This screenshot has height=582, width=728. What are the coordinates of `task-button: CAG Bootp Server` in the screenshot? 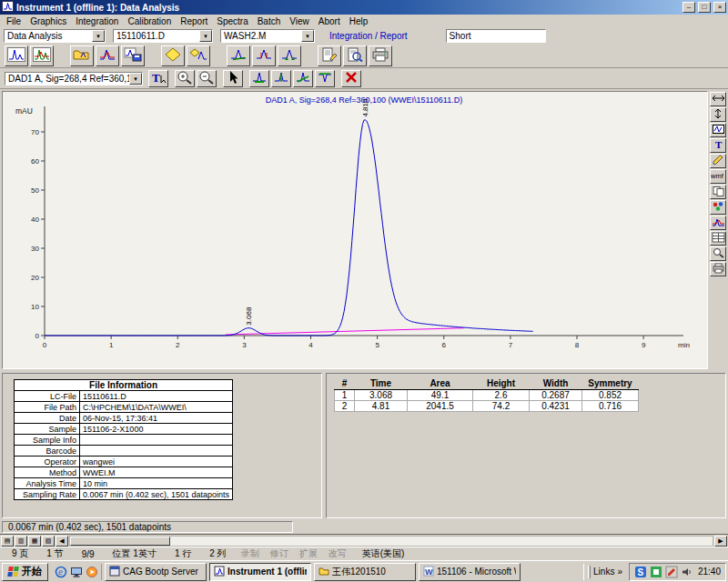 It's located at (156, 572).